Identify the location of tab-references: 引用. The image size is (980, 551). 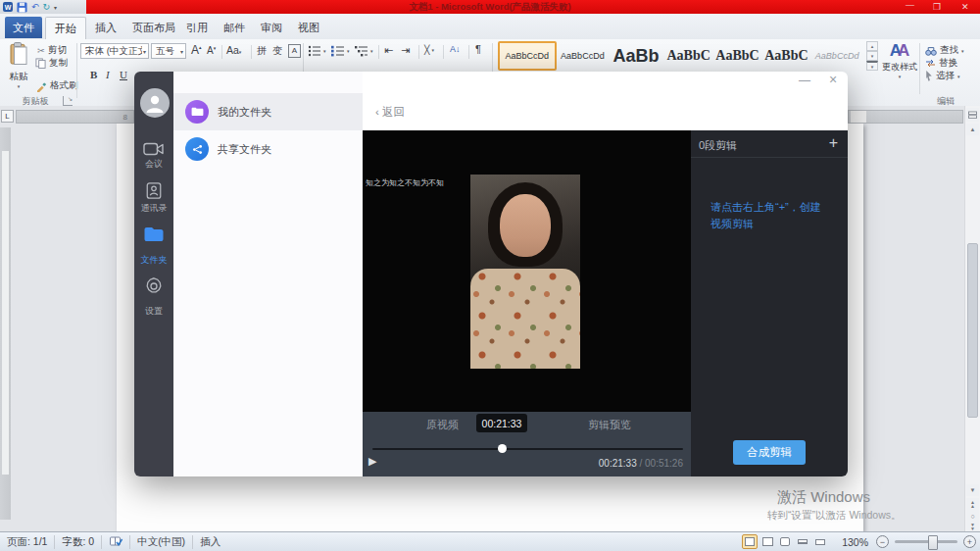
(197, 27).